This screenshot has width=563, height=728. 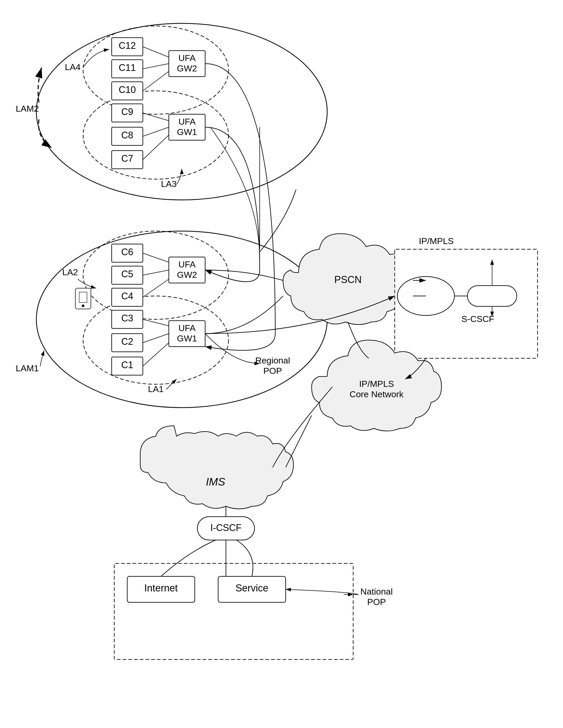 What do you see at coordinates (216, 482) in the screenshot?
I see `svg-text: IMS` at bounding box center [216, 482].